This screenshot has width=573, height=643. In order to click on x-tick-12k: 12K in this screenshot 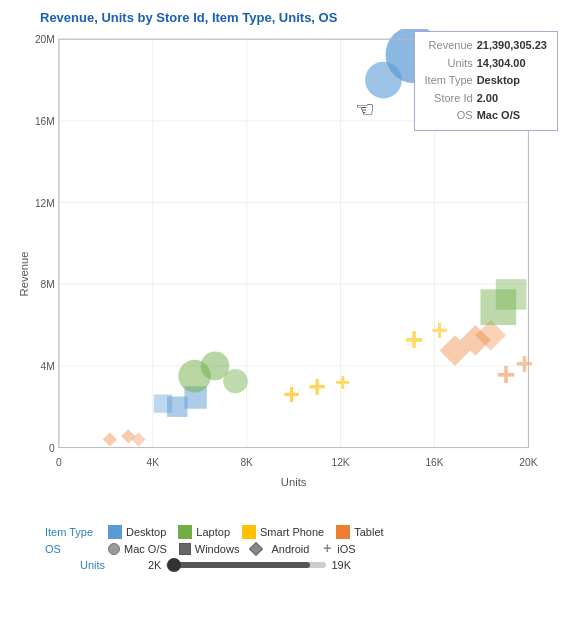, I will do `click(341, 462)`.